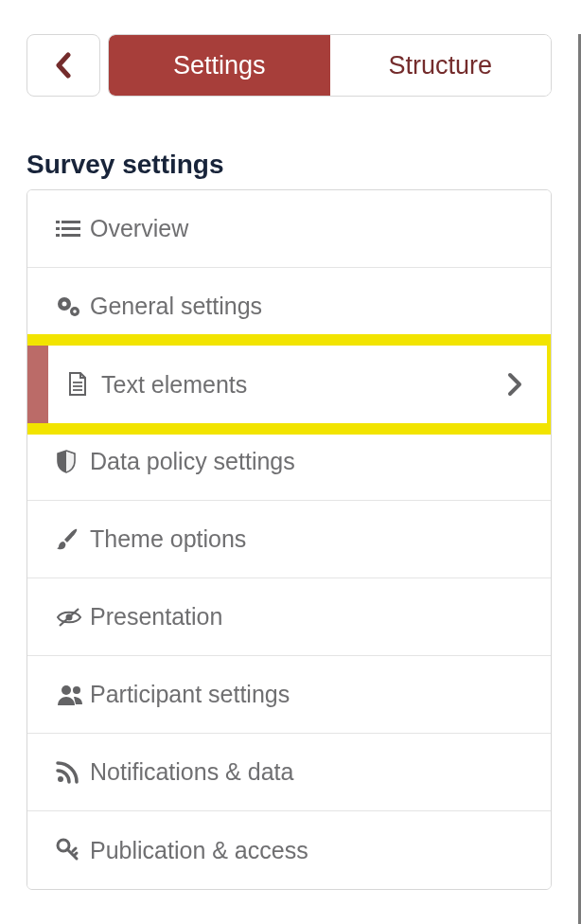  Describe the element at coordinates (191, 773) in the screenshot. I see `menu-item-label: Notifications & data` at that location.